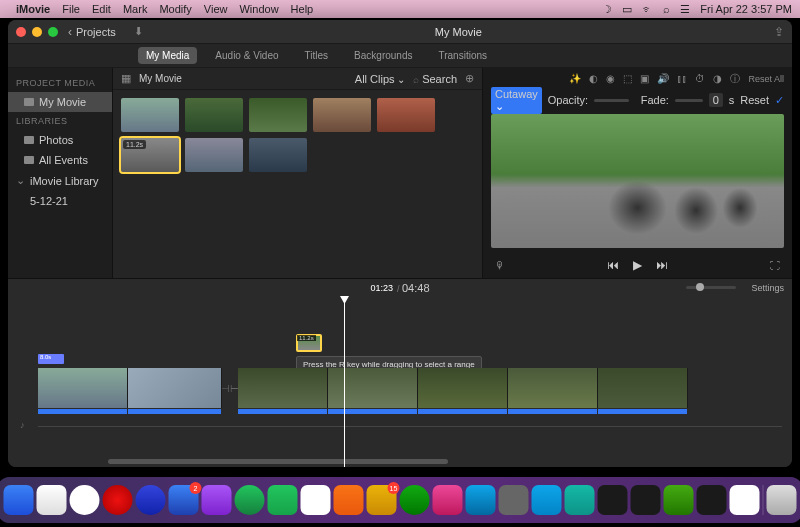 This screenshot has width=800, height=527. What do you see at coordinates (500, 266) in the screenshot?
I see `voiceover-icon: 🎙` at bounding box center [500, 266].